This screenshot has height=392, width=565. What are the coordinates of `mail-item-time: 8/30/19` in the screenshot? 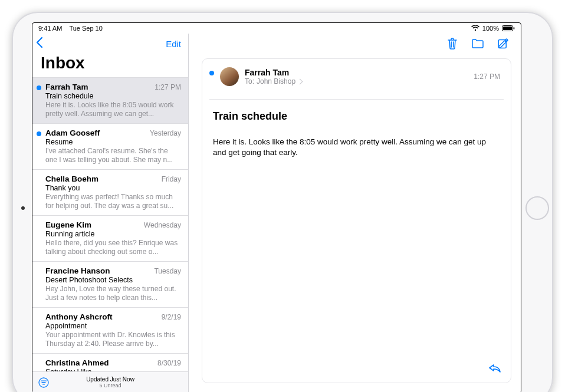 It's located at (169, 363).